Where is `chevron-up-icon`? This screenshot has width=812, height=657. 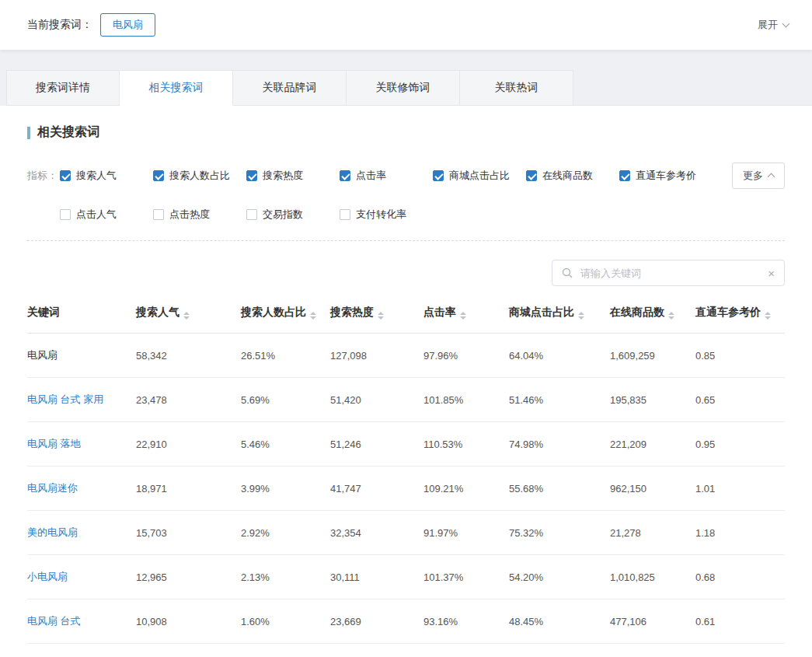
chevron-up-icon is located at coordinates (772, 177).